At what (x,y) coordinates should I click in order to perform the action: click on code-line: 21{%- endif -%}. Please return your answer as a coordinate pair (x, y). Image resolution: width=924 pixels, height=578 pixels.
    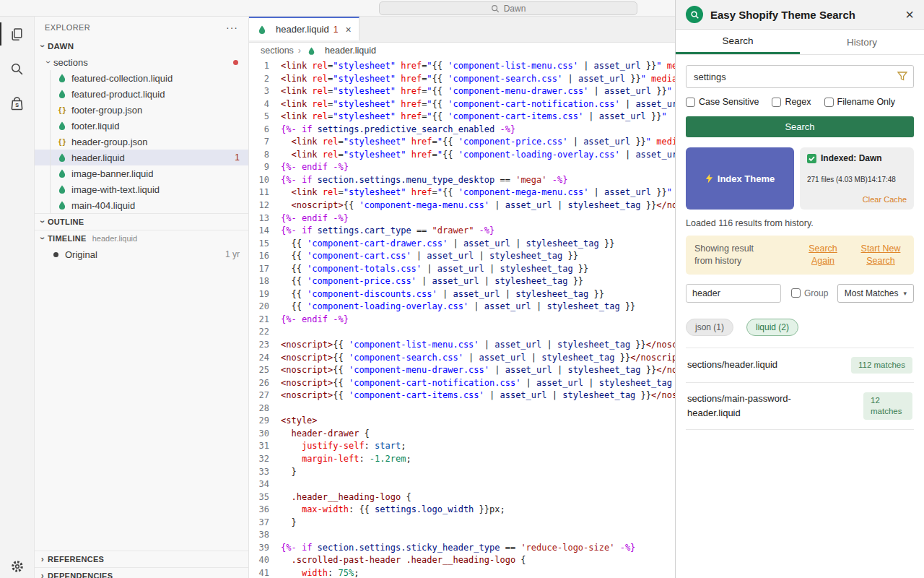
    Looking at the image, I should click on (462, 320).